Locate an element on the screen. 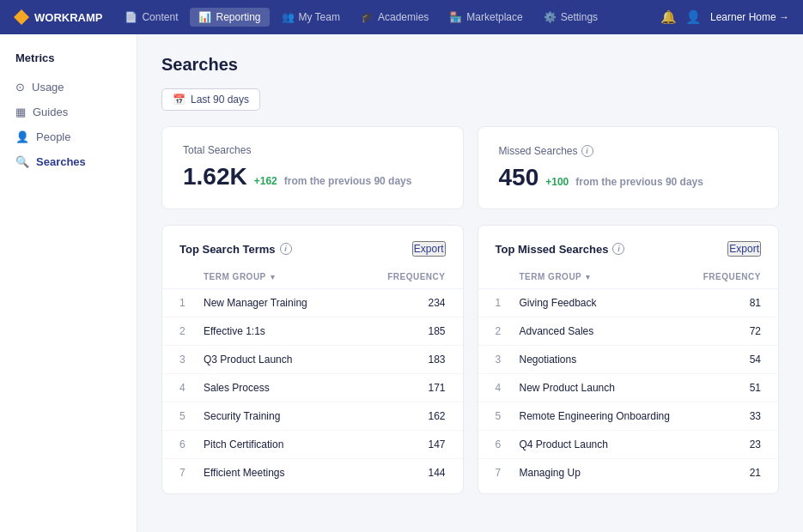  nav-myteam: 👥 My Team is located at coordinates (311, 17).